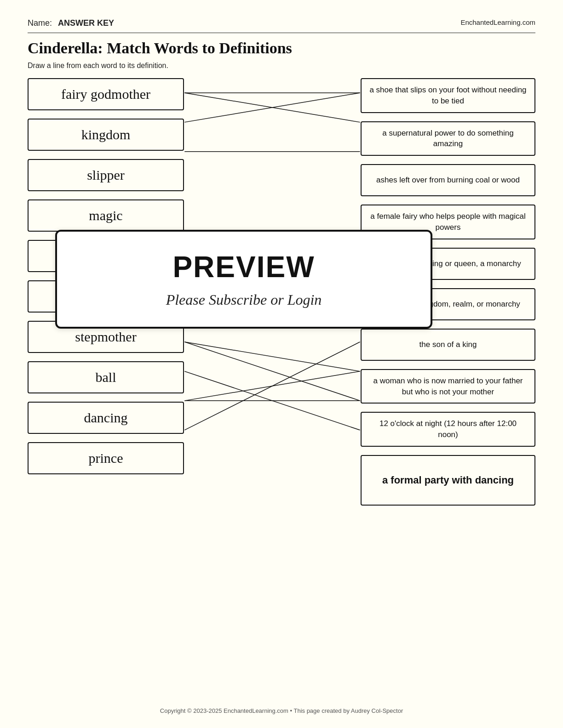 The image size is (563, 728). Describe the element at coordinates (448, 139) in the screenshot. I see `def-magic: a supernatural power to do something ama…` at that location.